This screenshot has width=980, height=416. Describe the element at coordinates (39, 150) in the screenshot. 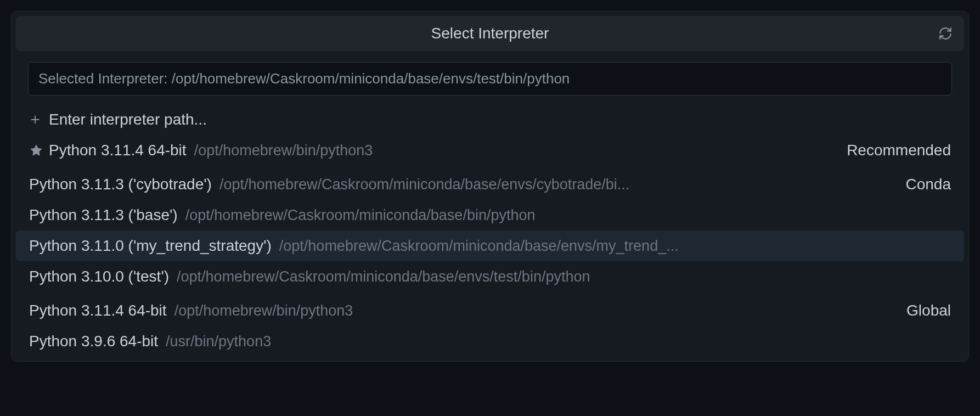

I see `star-icon` at that location.